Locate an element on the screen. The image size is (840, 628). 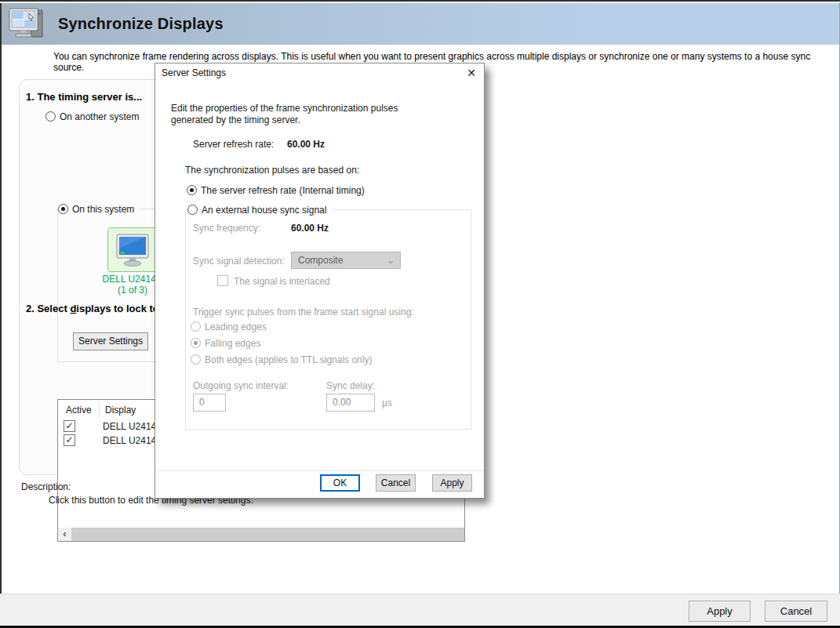
server-settings-button: Server Settings is located at coordinates (111, 342).